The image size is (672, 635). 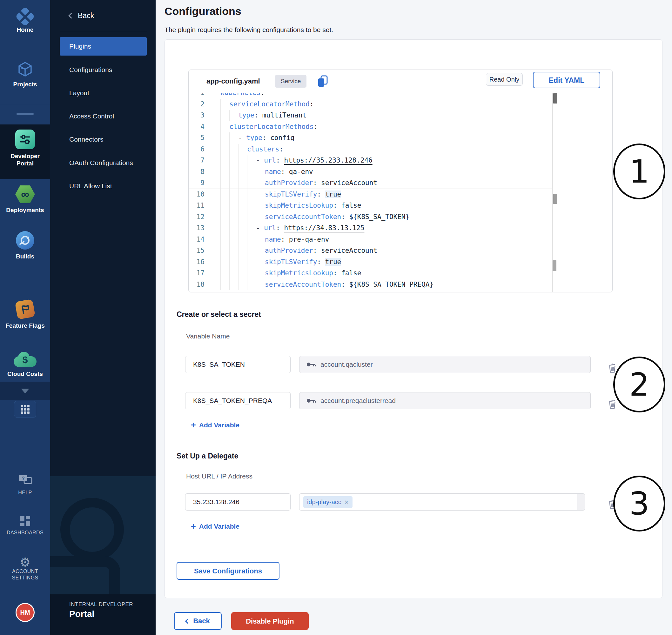 I want to click on variable-name-input: K8S_SA_TOKEN_PREQA, so click(x=238, y=401).